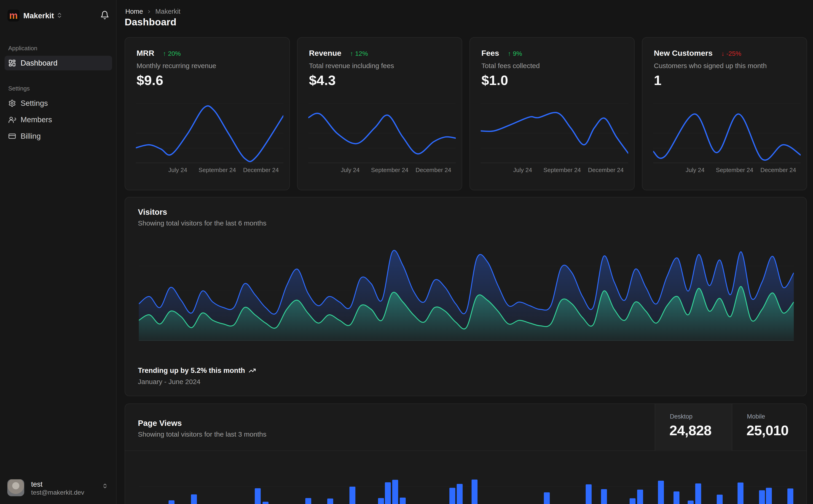 The image size is (813, 504). I want to click on desktop-label: Desktop, so click(681, 417).